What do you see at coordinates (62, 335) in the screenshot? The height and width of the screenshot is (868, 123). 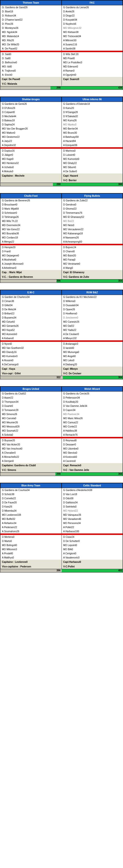 I see `match-block: E.W-CRUW B&ZG Gardien de Charleroi34D Ci…` at bounding box center [62, 335].